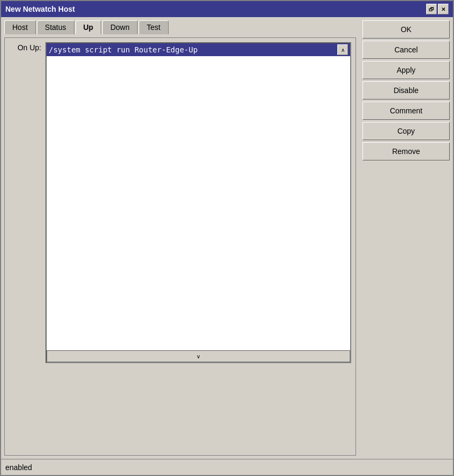 This screenshot has height=476, width=454. What do you see at coordinates (154, 27) in the screenshot?
I see `tab-test: Test` at bounding box center [154, 27].